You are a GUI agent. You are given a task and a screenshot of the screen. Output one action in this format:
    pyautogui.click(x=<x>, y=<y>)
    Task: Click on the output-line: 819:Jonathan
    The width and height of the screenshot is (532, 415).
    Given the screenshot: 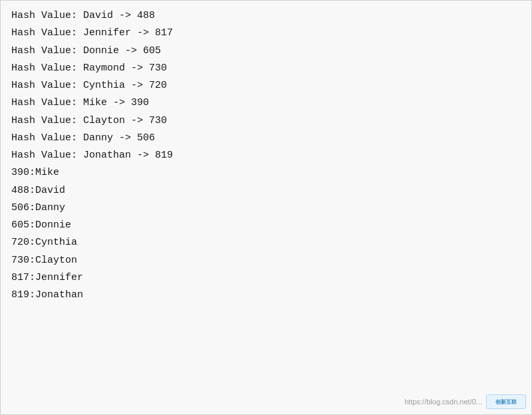 What is the action you would take?
    pyautogui.click(x=266, y=295)
    